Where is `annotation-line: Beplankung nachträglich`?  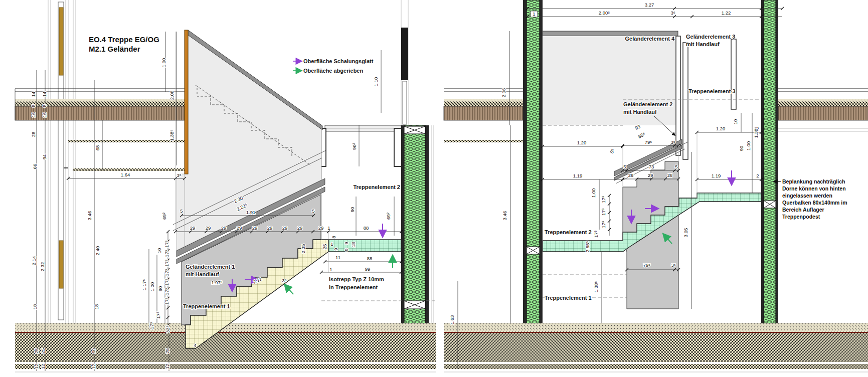
annotation-line: Beplankung nachträglich is located at coordinates (813, 181).